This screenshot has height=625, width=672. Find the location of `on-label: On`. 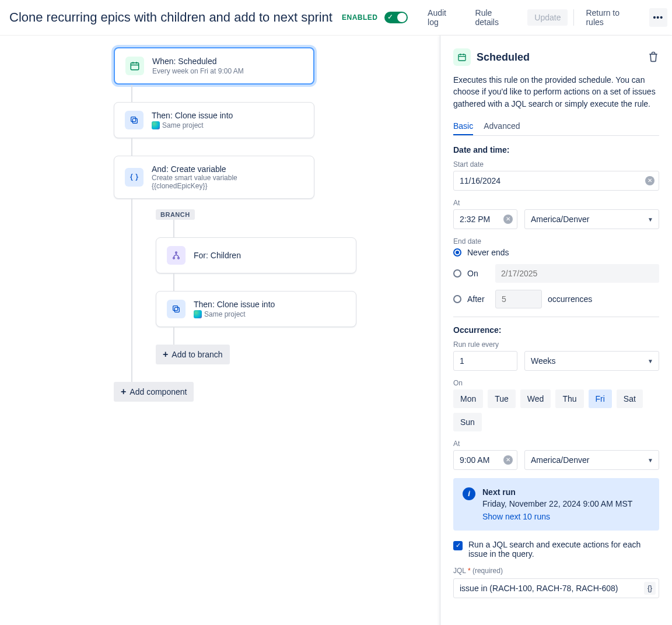

on-label: On is located at coordinates (478, 273).